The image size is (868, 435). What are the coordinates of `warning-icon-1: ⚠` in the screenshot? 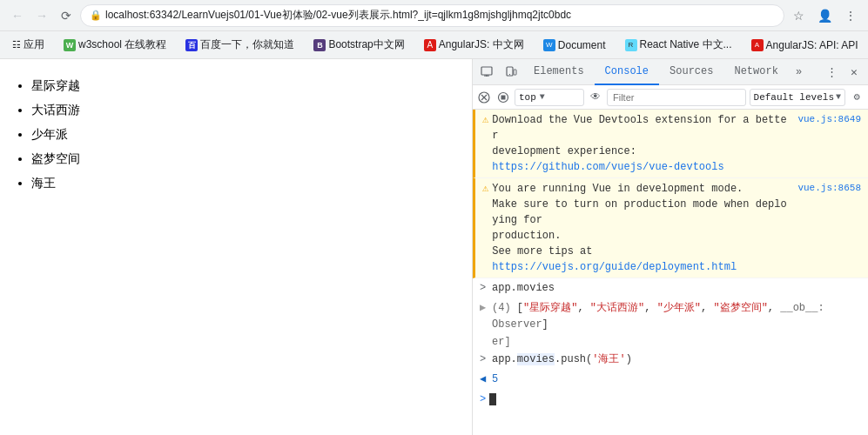 It's located at (486, 120).